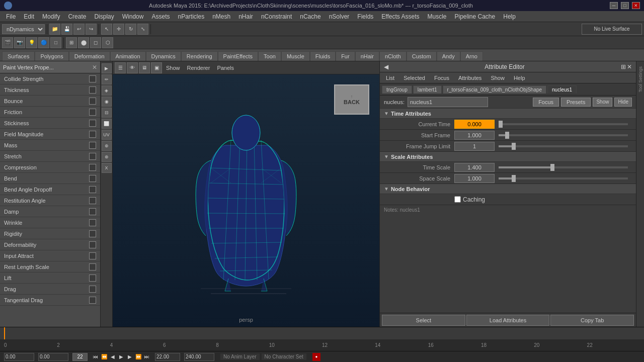 Image resolution: width=644 pixels, height=362 pixels. Describe the element at coordinates (50, 156) in the screenshot. I see `panel-item-stretch: Stretch` at that location.